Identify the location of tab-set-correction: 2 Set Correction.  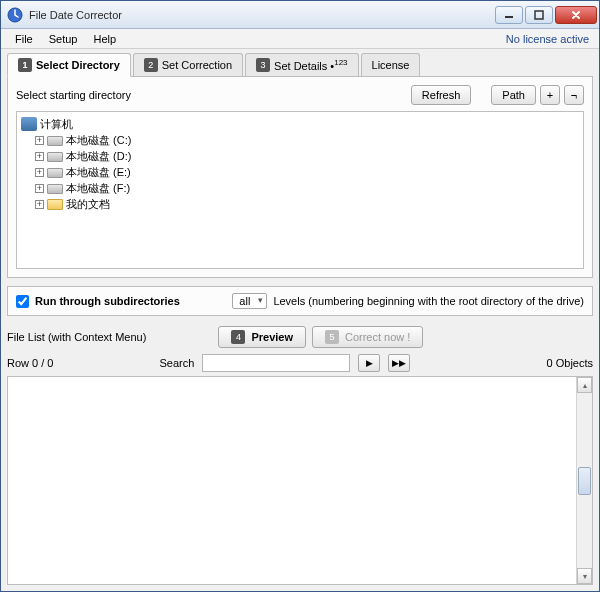
(188, 64).